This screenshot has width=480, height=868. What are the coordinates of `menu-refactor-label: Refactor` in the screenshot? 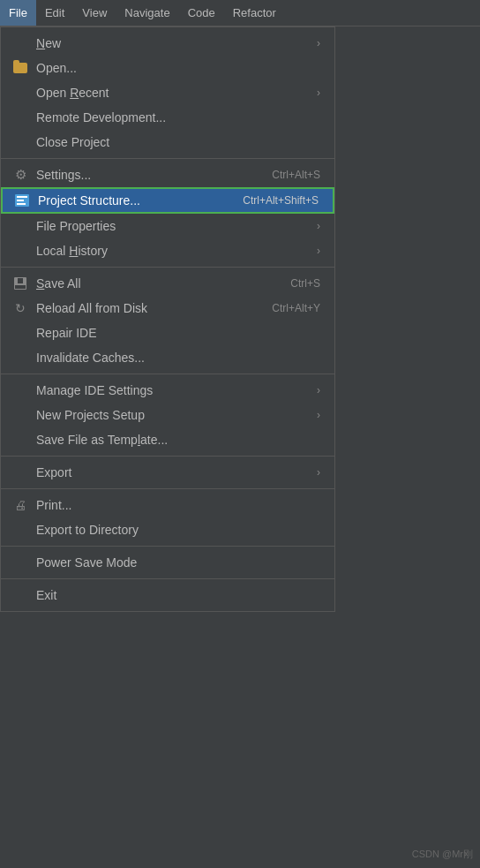 It's located at (254, 12).